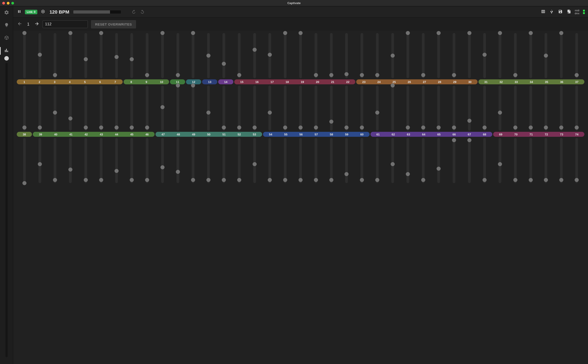  I want to click on channel-group: 14, so click(226, 82).